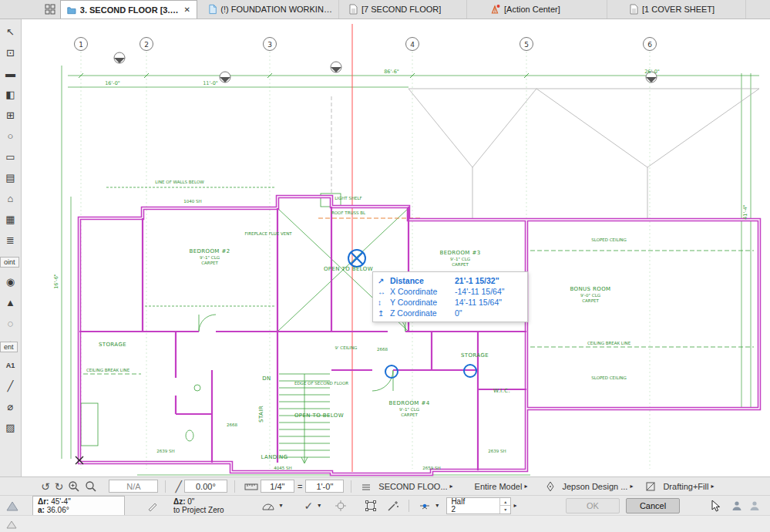 The image size is (770, 532). What do you see at coordinates (505, 506) in the screenshot?
I see `stepper-spinner: ▴ ▾` at bounding box center [505, 506].